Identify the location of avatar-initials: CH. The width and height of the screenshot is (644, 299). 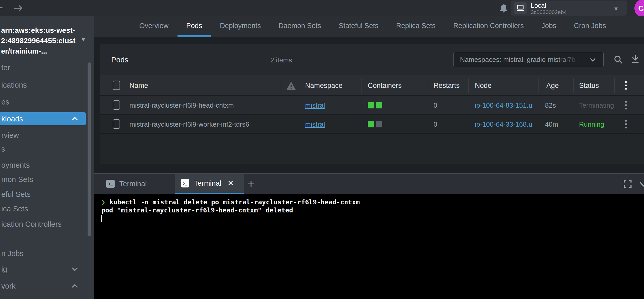
(641, 8).